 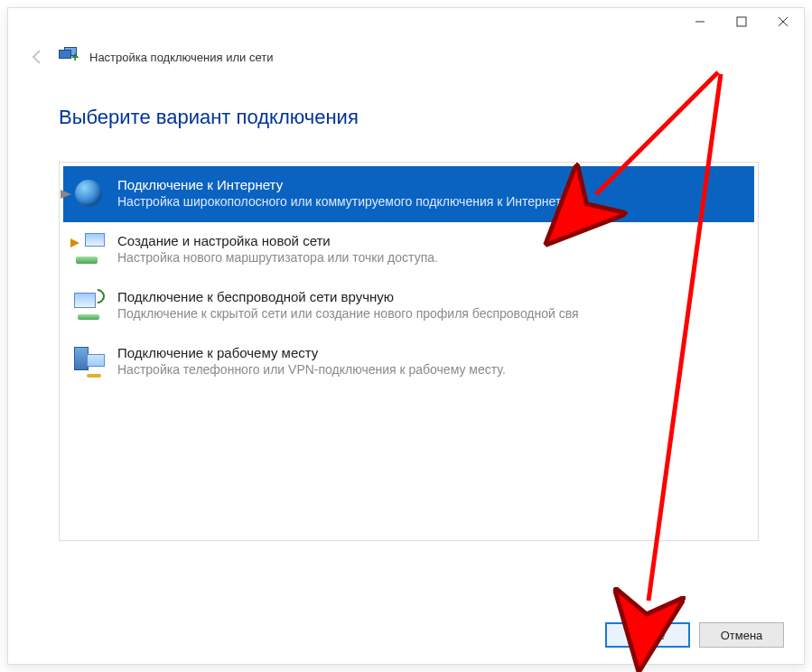 What do you see at coordinates (406, 57) in the screenshot?
I see `wizard-header: + Настройка подключения или сети` at bounding box center [406, 57].